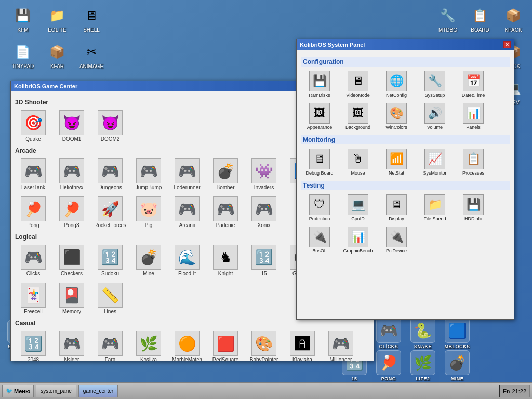 The image size is (532, 399). Describe the element at coordinates (396, 208) in the screenshot. I see `sys-item-display: 🖥 Display` at that location.